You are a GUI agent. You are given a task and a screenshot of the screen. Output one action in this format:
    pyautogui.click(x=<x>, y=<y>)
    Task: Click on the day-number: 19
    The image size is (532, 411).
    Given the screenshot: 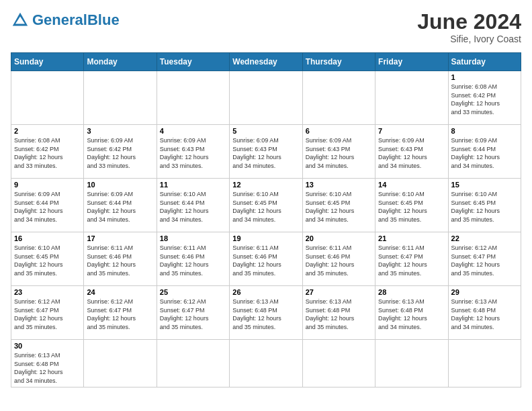 What is the action you would take?
    pyautogui.click(x=266, y=238)
    